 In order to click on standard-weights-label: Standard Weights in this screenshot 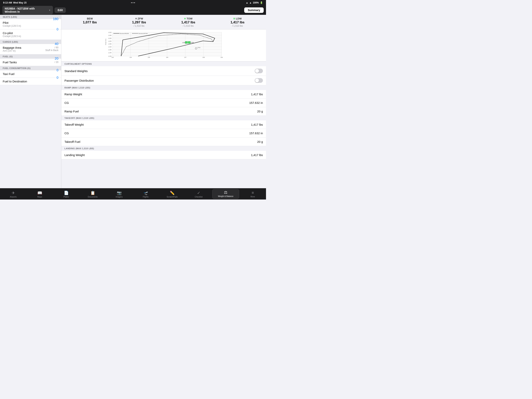, I will do `click(76, 71)`.